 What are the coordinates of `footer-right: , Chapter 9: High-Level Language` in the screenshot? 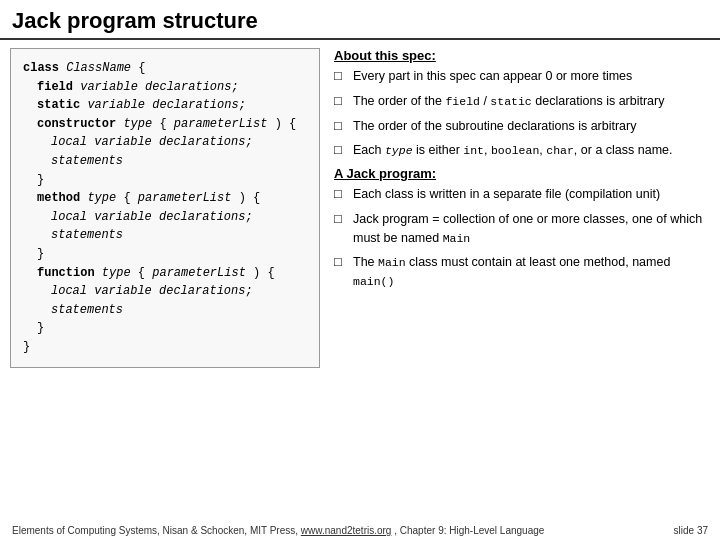 It's located at (469, 530).